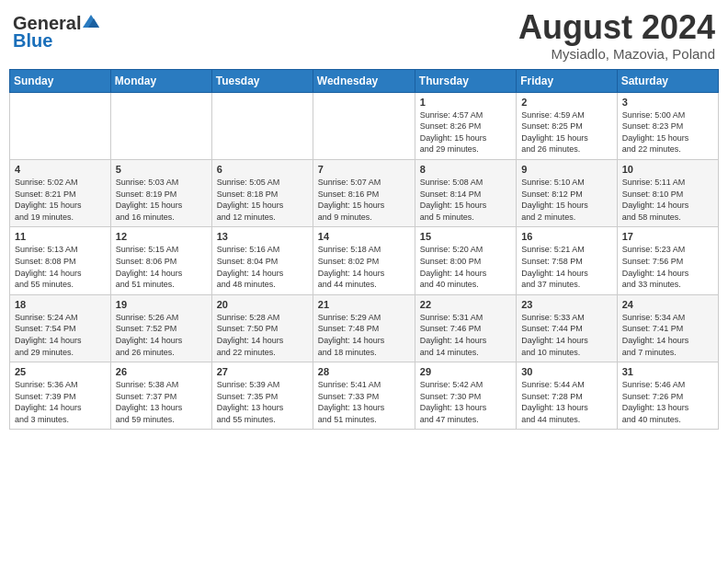  What do you see at coordinates (667, 396) in the screenshot?
I see `calendar-day-cell: 31Sunrise: 5:46 AM Sunset: 7:26 PM Dayli…` at bounding box center [667, 396].